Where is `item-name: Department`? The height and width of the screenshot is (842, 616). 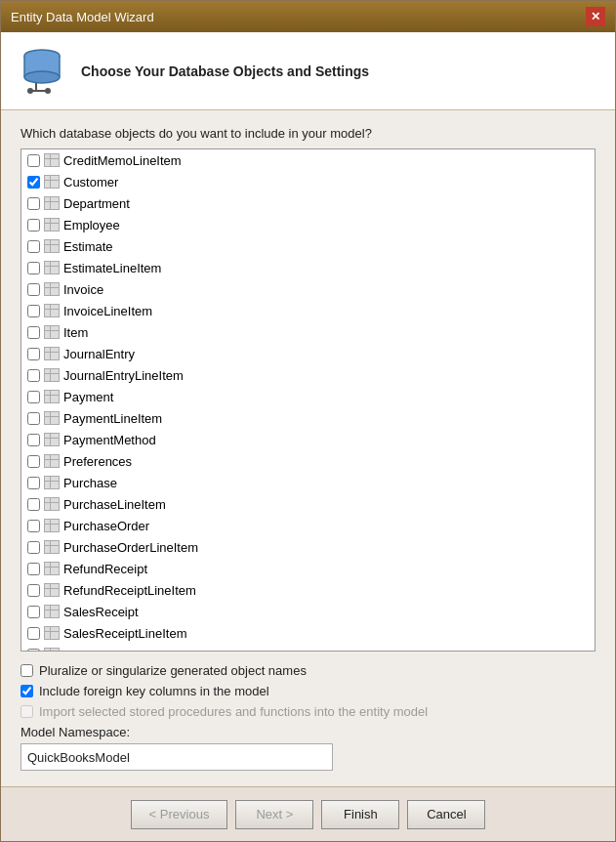
item-name: Department is located at coordinates (97, 203).